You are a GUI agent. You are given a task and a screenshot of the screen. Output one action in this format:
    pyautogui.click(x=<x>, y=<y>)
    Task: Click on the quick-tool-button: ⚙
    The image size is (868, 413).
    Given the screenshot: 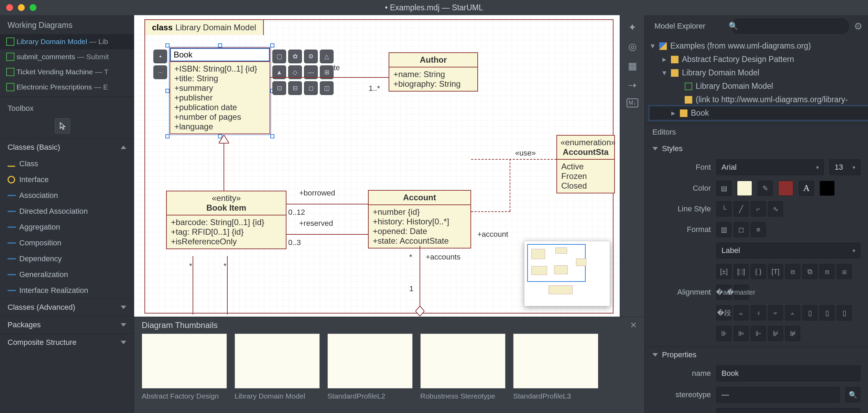 What is the action you would take?
    pyautogui.click(x=311, y=56)
    